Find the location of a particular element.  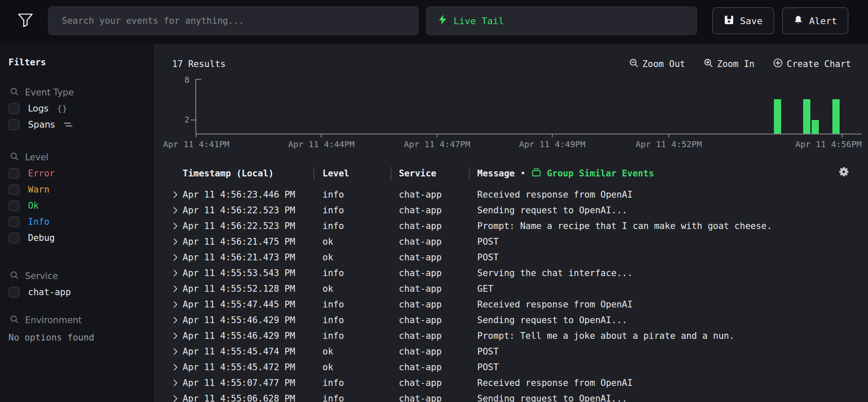

table-row: Apr 11 4:55:47.445 PM info chat-app Rece… is located at coordinates (512, 304).